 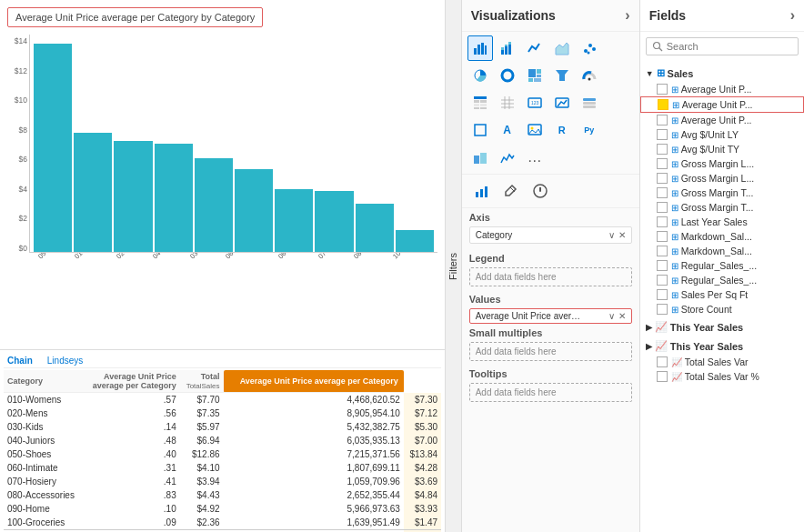 I want to click on viz-text-btn: A, so click(x=508, y=130).